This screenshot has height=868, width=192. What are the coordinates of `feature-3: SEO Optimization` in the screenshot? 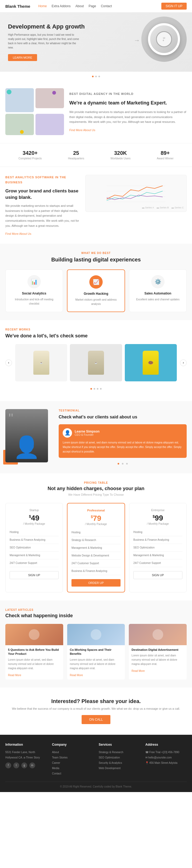 It's located at (34, 548).